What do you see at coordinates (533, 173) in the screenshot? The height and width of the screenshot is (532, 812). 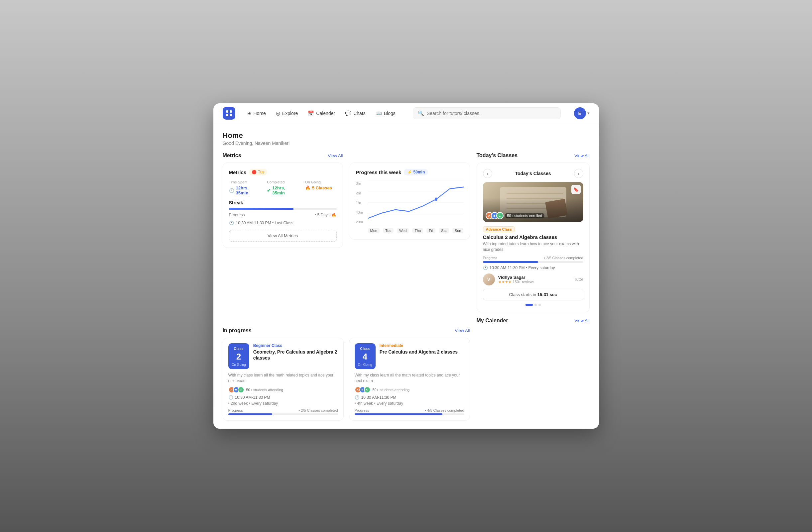 I see `card-nav-header: ‹ Today's Classes ›` at bounding box center [533, 173].